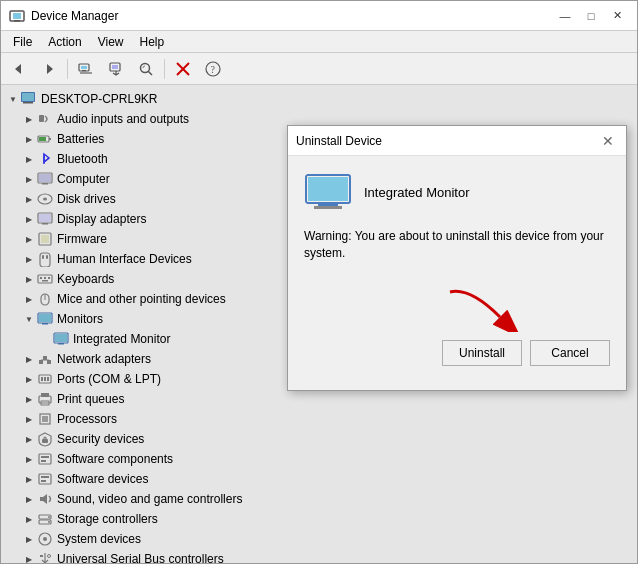 The image size is (638, 564). I want to click on title-controls: — □ ✕, so click(591, 16).